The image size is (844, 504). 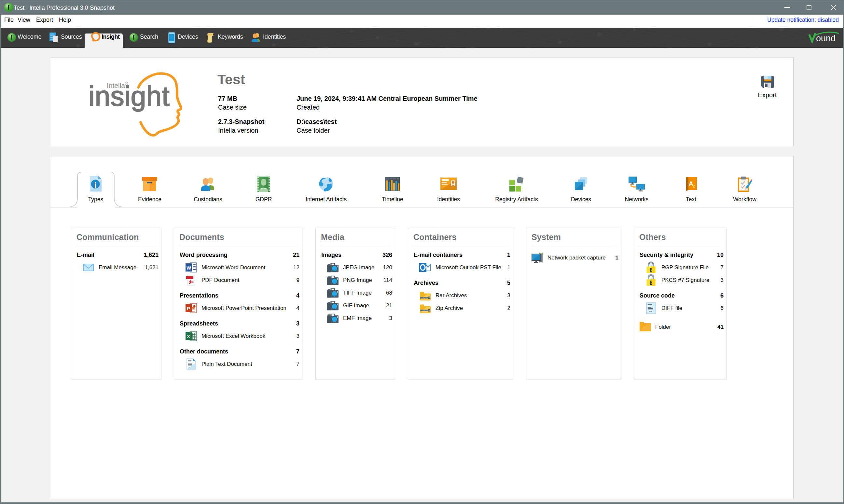 I want to click on svg-text: P, so click(x=188, y=308).